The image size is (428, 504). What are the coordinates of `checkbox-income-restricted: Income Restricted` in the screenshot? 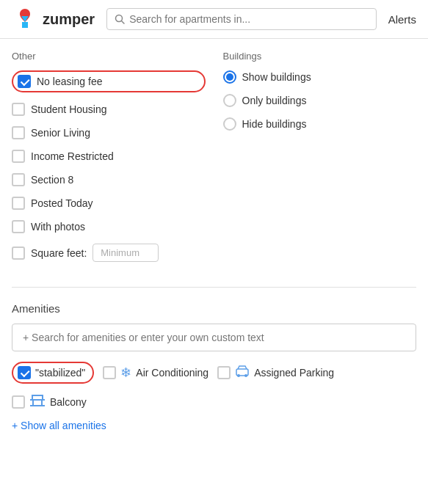 It's located at (109, 156).